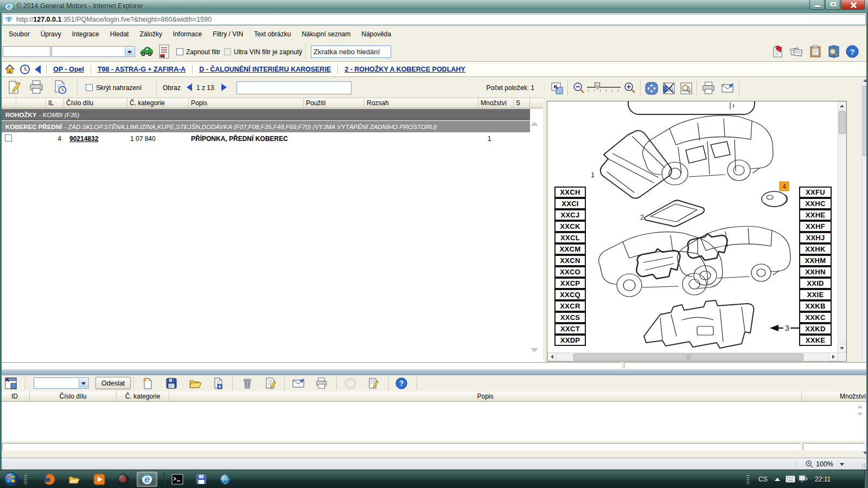 Image resolution: width=868 pixels, height=488 pixels. I want to click on internet-explorer-icon: e, so click(147, 479).